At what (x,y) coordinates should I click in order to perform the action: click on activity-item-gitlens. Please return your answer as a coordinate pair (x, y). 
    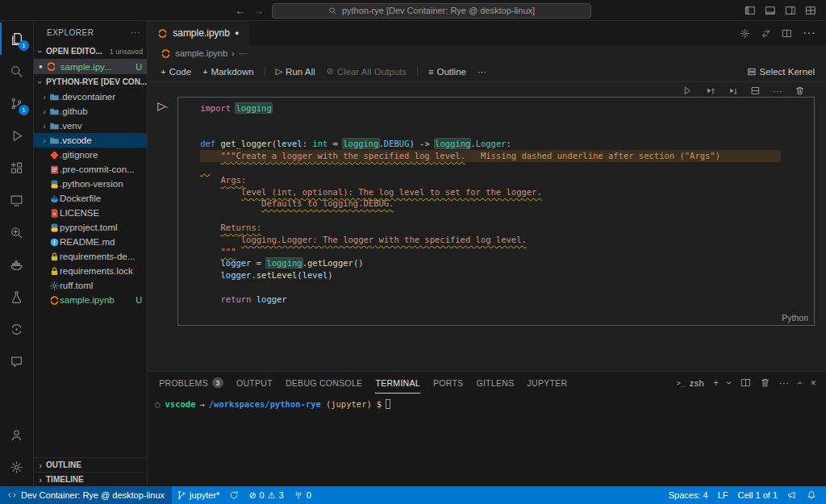
    Looking at the image, I should click on (16, 232).